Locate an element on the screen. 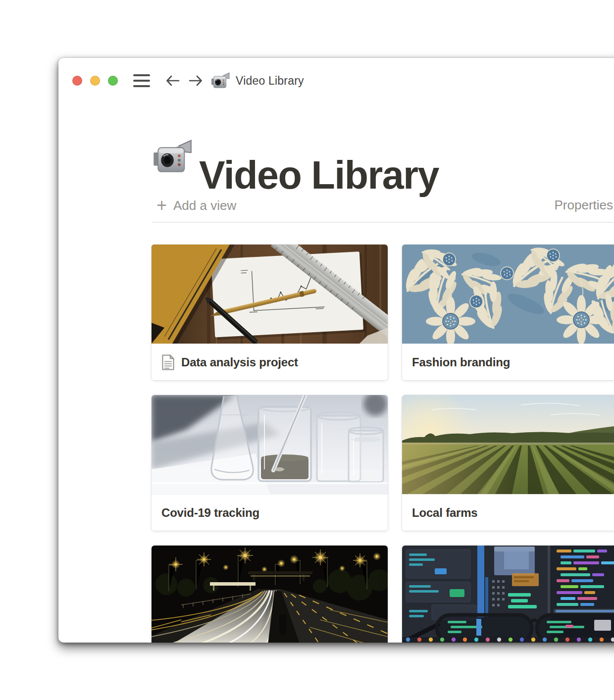 The height and width of the screenshot is (700, 614). card-caption: Data analysis project is located at coordinates (269, 362).